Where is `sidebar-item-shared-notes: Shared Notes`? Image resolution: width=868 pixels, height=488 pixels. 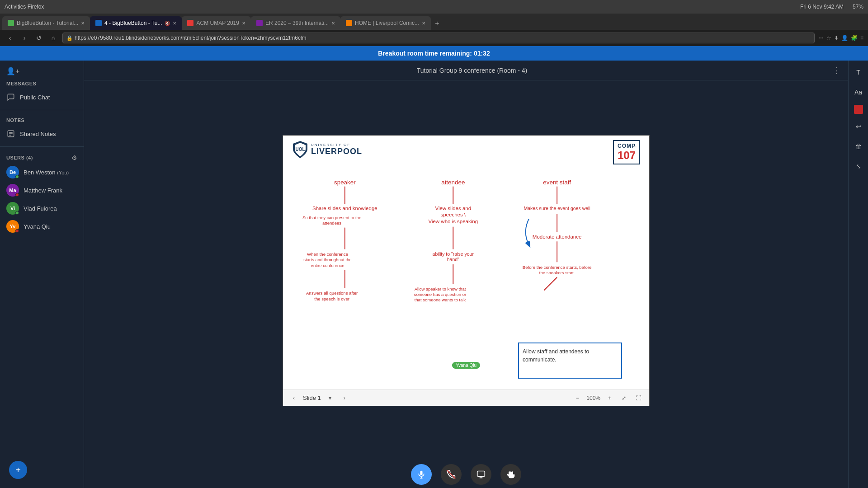
sidebar-item-shared-notes: Shared Notes is located at coordinates (42, 134).